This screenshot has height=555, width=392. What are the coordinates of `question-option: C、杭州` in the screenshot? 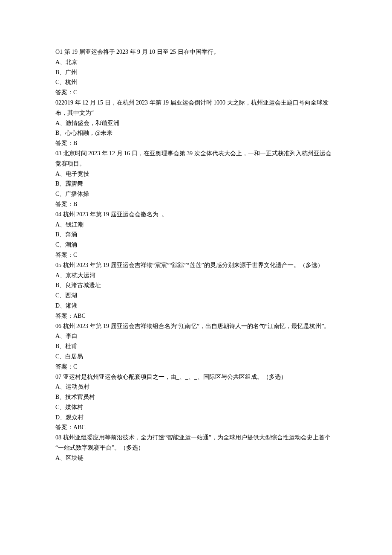 It's located at (196, 82).